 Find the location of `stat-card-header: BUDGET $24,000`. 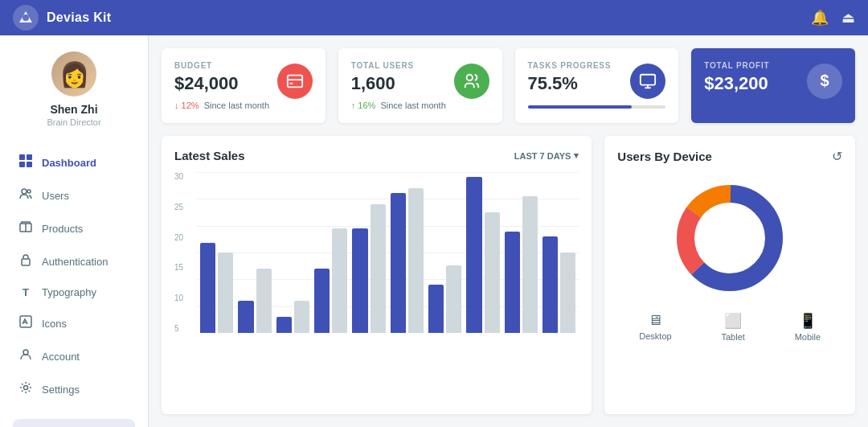

stat-card-header: BUDGET $24,000 is located at coordinates (244, 80).